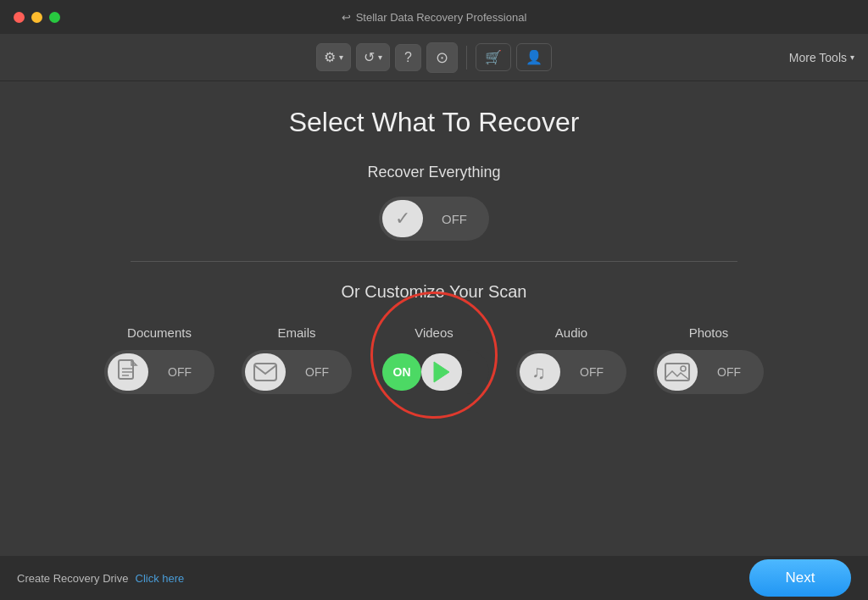  Describe the element at coordinates (73, 578) in the screenshot. I see `create-recovery-label: Create Recovery Drive` at that location.